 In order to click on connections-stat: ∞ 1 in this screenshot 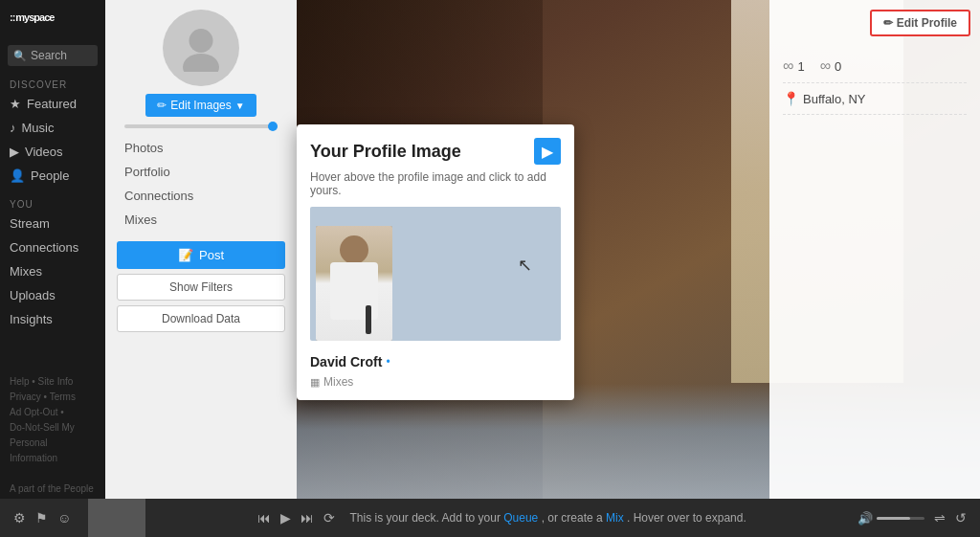, I will do `click(794, 66)`.